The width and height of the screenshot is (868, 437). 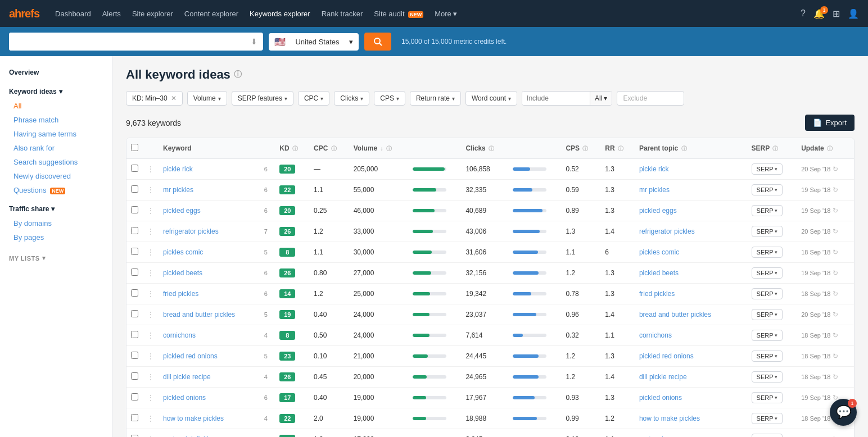 What do you see at coordinates (127, 42) in the screenshot?
I see `search-input: pickles` at bounding box center [127, 42].